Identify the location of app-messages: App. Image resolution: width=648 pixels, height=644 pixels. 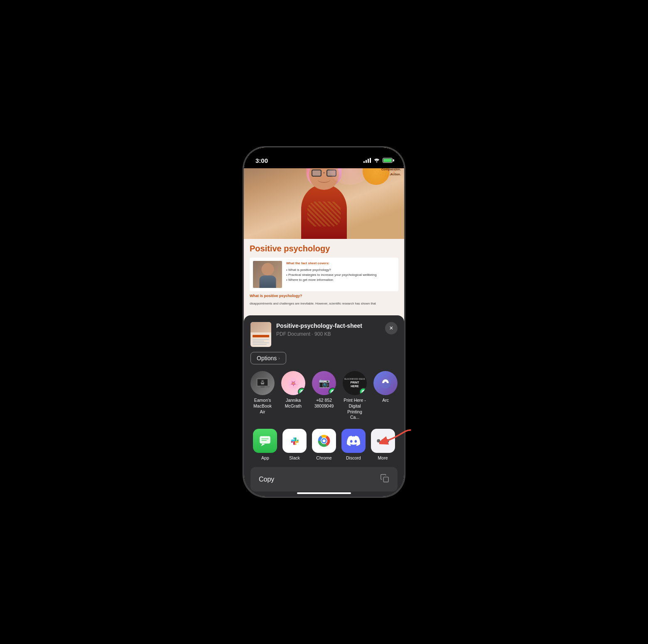
(265, 445).